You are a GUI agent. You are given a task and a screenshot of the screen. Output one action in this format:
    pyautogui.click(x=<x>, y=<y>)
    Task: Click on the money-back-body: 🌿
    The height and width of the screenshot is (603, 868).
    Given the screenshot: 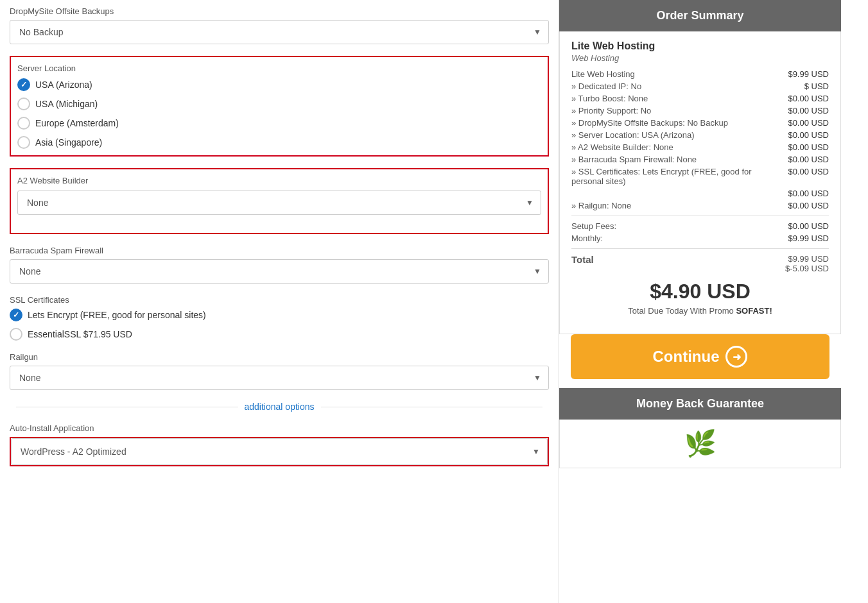 What is the action you would take?
    pyautogui.click(x=700, y=444)
    